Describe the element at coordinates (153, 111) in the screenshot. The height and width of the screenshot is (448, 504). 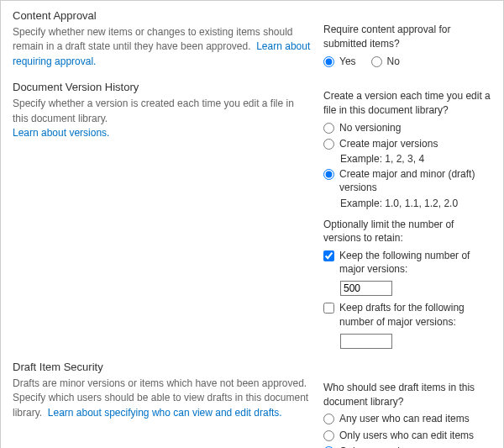
I see `version-history-desc-text: Specify whether a version is created eac…` at that location.